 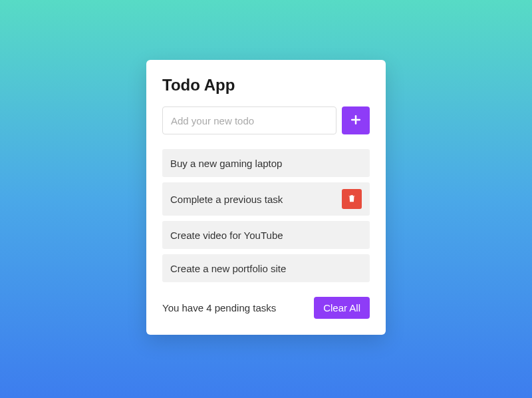 I want to click on add-button, so click(x=356, y=120).